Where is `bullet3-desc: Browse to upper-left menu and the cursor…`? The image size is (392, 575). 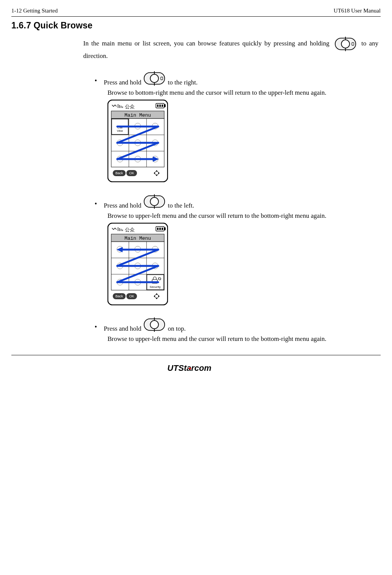
bullet3-desc: Browse to upper-left menu and the cursor… is located at coordinates (243, 339).